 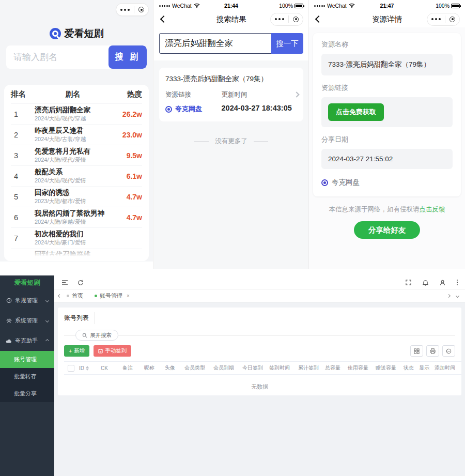 What do you see at coordinates (27, 376) in the screenshot?
I see `admin-sidebar: 爱看短剧 常规管理 系统管理 夸克助手 账号管理 批量转存 批量分享` at bounding box center [27, 376].